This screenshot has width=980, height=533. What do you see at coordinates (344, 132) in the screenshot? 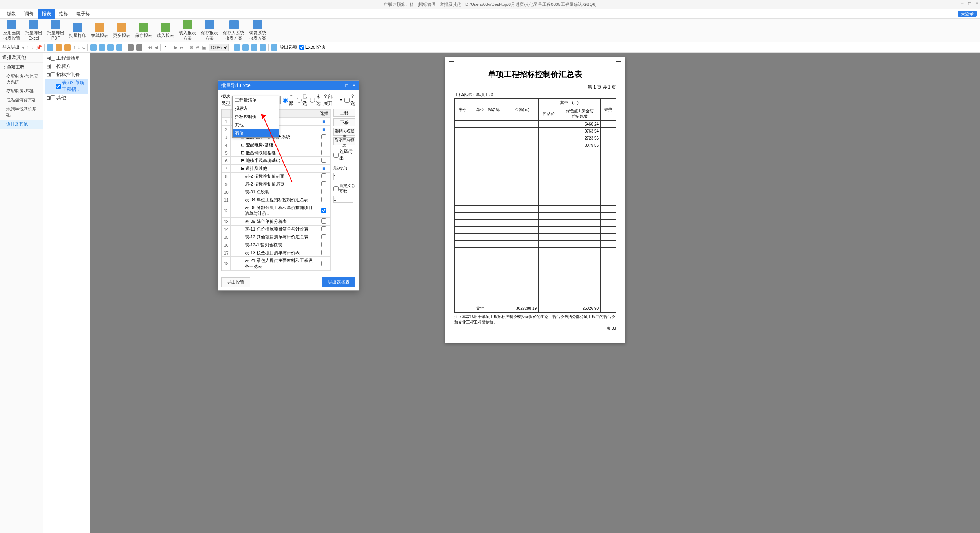
I see `select-same-button: 选择同名报表` at bounding box center [344, 132].